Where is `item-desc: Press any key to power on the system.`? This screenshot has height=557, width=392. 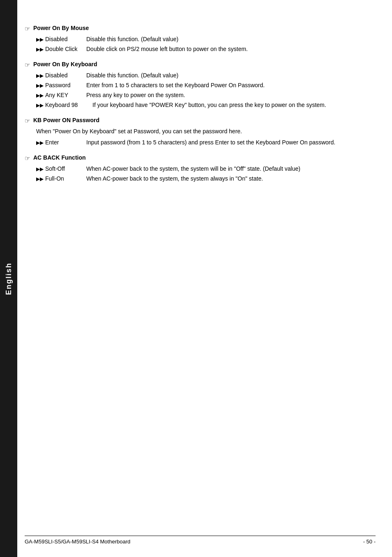
item-desc: Press any key to power on the system. is located at coordinates (136, 95).